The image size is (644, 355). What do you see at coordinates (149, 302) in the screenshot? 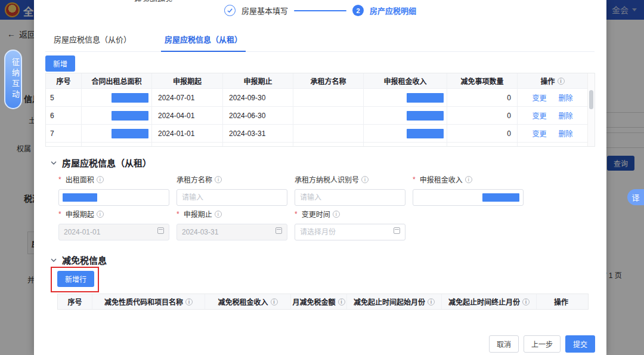
I see `col-exempt-code: 减免性质代码和项目名称` at bounding box center [149, 302].